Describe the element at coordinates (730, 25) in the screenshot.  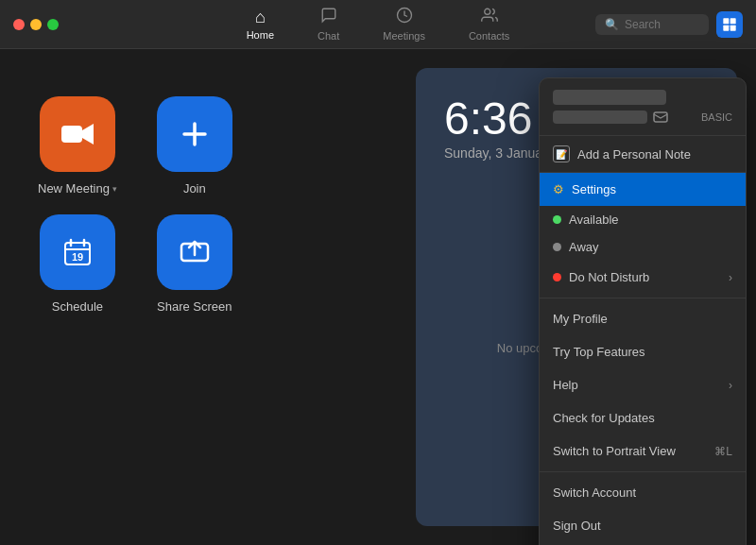
I see `profile-icon-button` at that location.